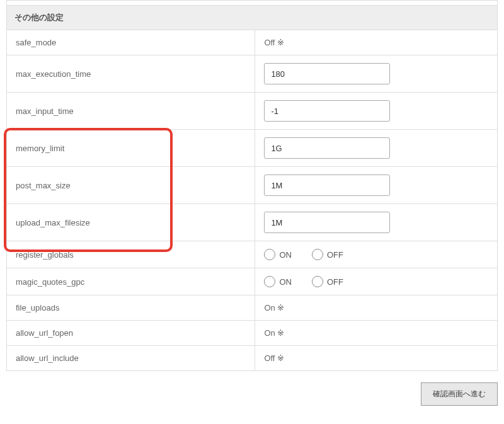  What do you see at coordinates (278, 282) in the screenshot?
I see `magic-quotes-gpc-on: ON` at bounding box center [278, 282].